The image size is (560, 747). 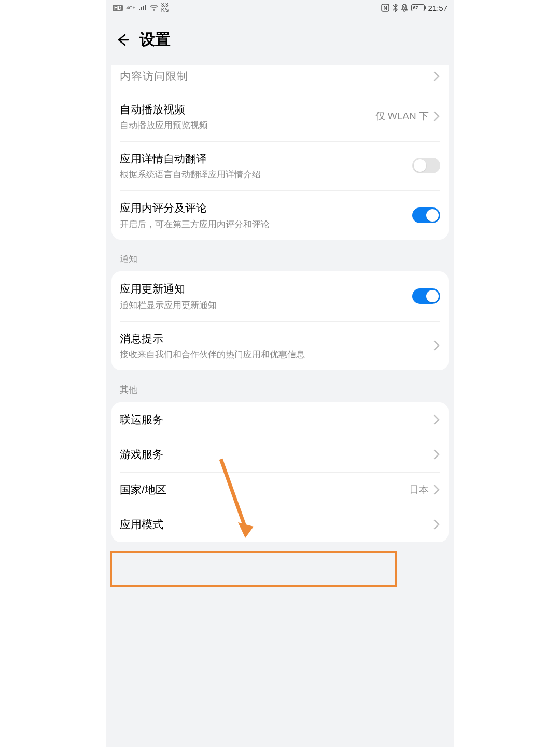 What do you see at coordinates (280, 296) in the screenshot?
I see `row-update-notify: 应用更新通知 通知栏显示应用更新通知` at bounding box center [280, 296].